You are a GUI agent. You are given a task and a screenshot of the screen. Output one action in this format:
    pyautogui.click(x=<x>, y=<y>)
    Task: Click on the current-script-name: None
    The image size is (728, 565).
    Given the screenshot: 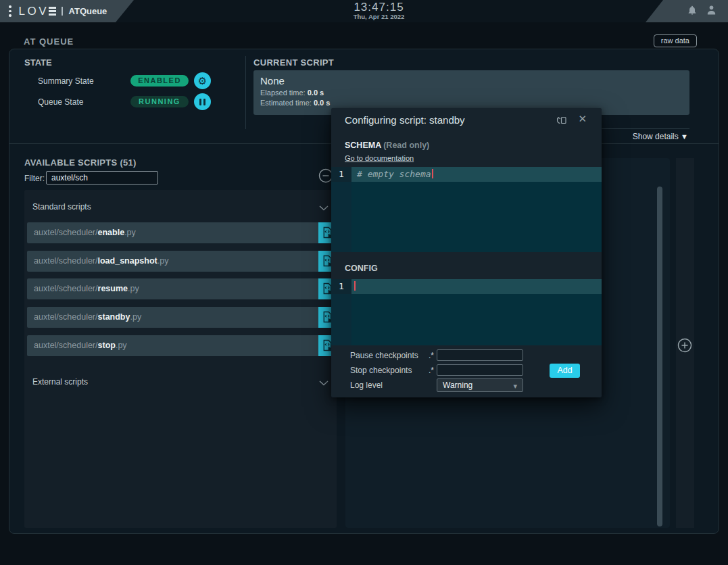 What is the action you would take?
    pyautogui.click(x=475, y=81)
    